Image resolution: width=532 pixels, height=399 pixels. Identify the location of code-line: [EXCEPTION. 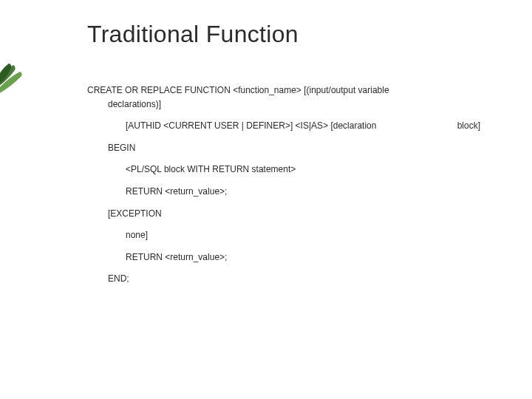
(298, 214).